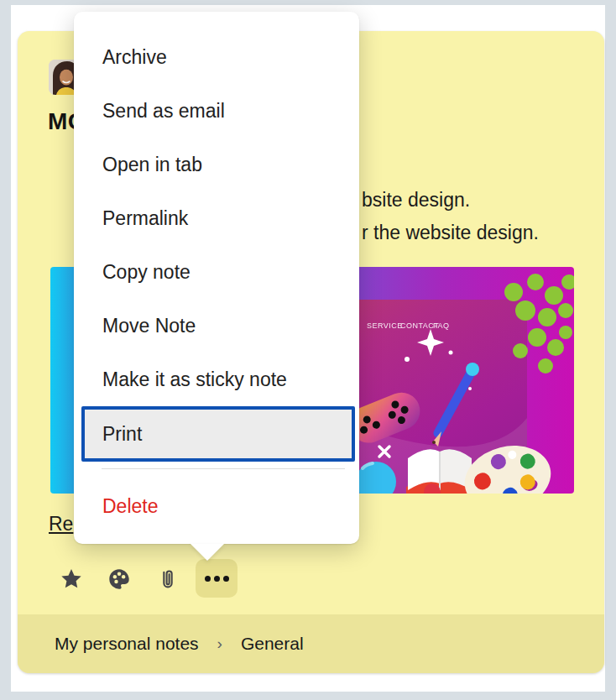 This screenshot has width=616, height=700. Describe the element at coordinates (440, 472) in the screenshot. I see `open-book-decoration` at that location.